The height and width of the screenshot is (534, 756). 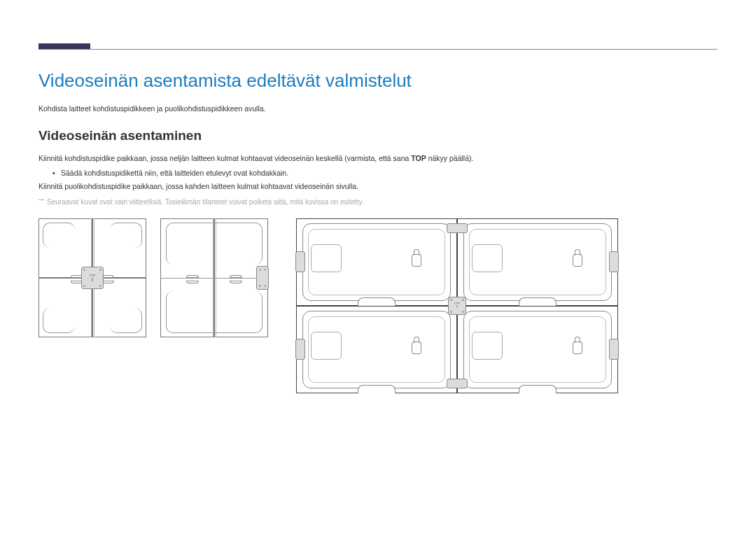 I want to click on page-title: Videoseinän asentamista edeltävät valmis…, so click(x=378, y=81).